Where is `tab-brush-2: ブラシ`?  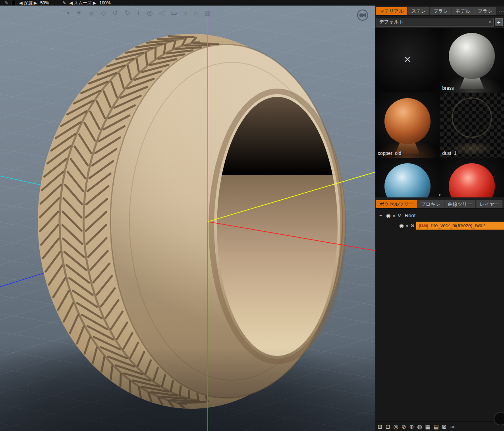 tab-brush-2: ブラシ is located at coordinates (485, 11).